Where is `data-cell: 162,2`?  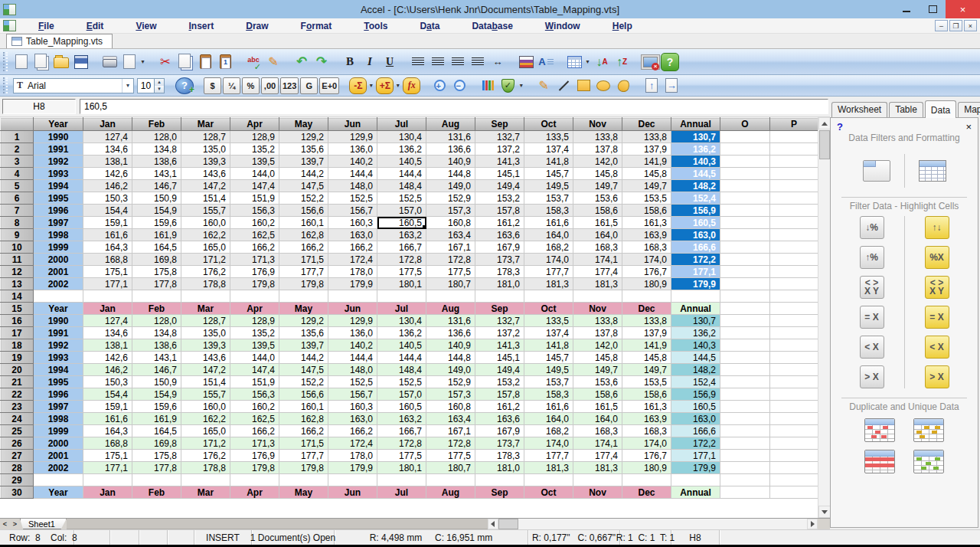
data-cell: 162,2 is located at coordinates (206, 235).